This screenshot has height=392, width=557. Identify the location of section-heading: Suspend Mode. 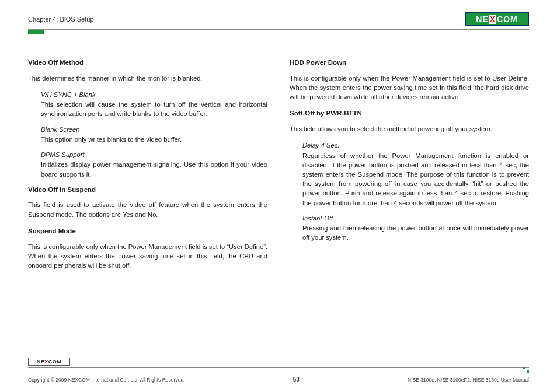
(148, 231).